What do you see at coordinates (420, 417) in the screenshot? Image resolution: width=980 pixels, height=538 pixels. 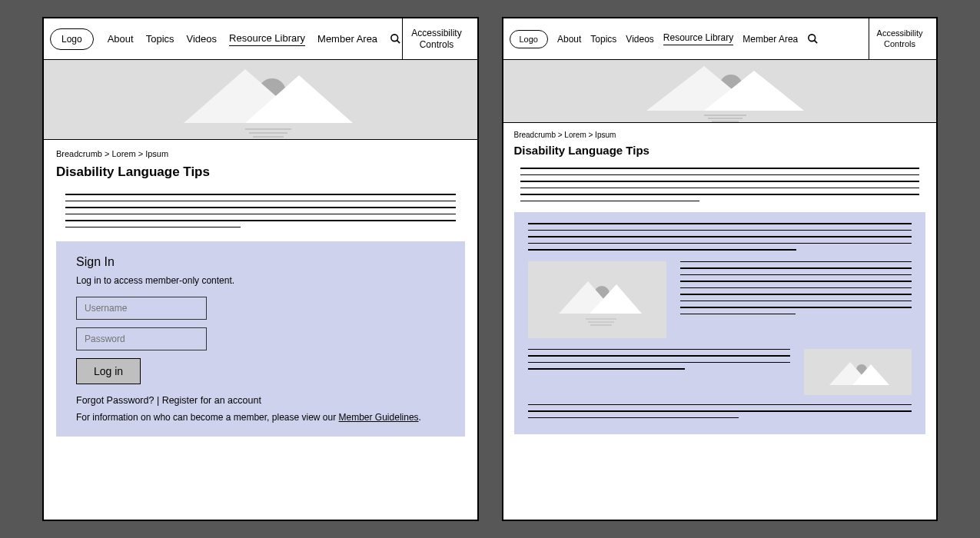 I see `info-suffix: .` at bounding box center [420, 417].